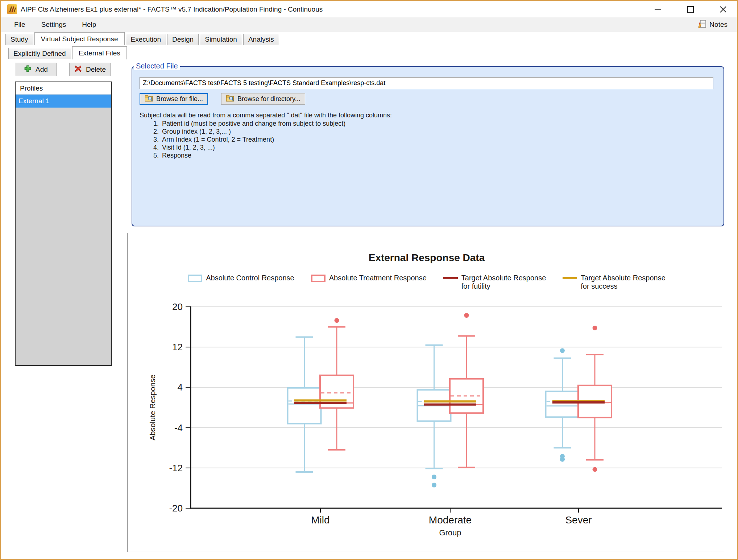 Image resolution: width=738 pixels, height=560 pixels. Describe the element at coordinates (250, 282) in the screenshot. I see `legend-label: Absolute Control Response` at that location.